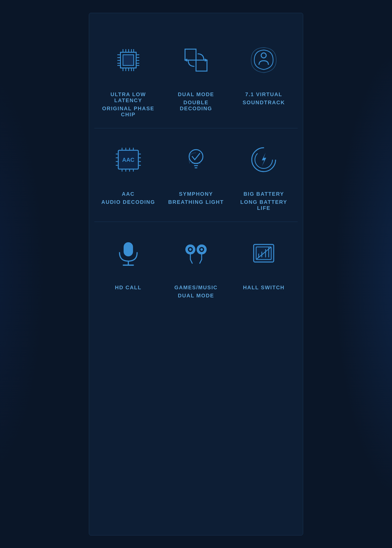  I want to click on battery-line1: BIG BATTERY, so click(264, 194).